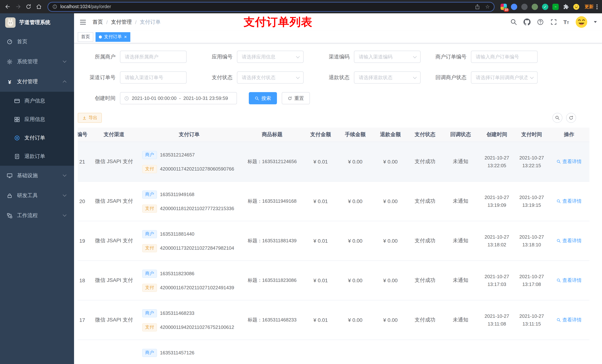 Image resolution: width=602 pixels, height=364 pixels. I want to click on table-toolbar: 导出, so click(338, 118).